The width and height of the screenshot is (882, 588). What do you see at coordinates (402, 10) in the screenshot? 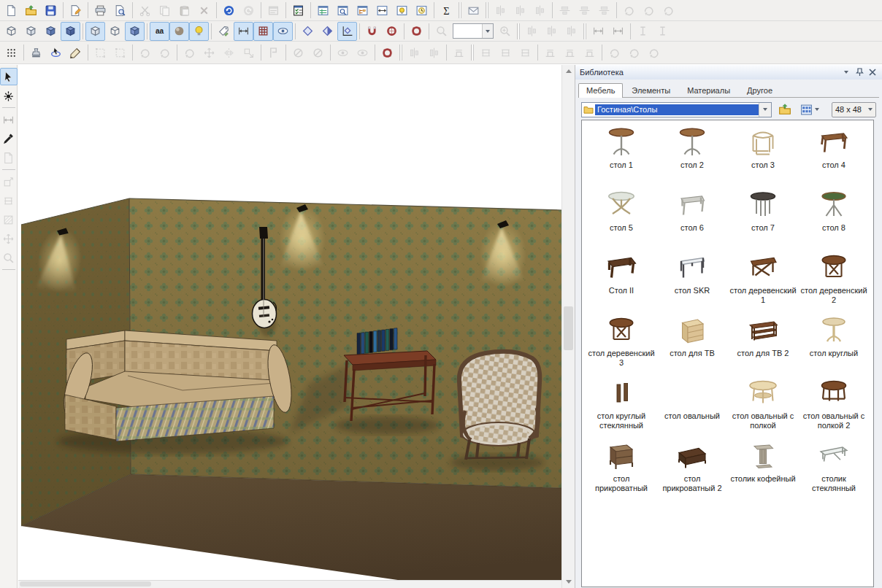
I see `panel-lighting-button` at bounding box center [402, 10].